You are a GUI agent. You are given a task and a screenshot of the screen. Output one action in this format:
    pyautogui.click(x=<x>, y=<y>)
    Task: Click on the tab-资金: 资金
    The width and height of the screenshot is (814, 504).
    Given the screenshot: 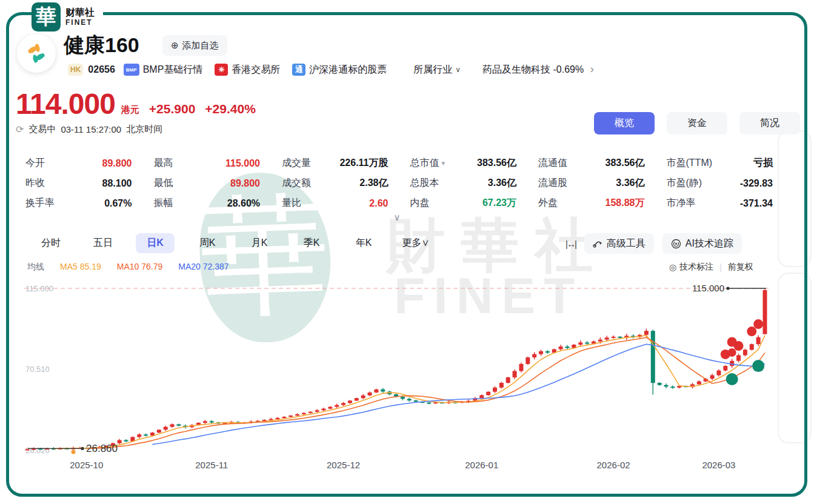 What is the action you would take?
    pyautogui.click(x=697, y=124)
    